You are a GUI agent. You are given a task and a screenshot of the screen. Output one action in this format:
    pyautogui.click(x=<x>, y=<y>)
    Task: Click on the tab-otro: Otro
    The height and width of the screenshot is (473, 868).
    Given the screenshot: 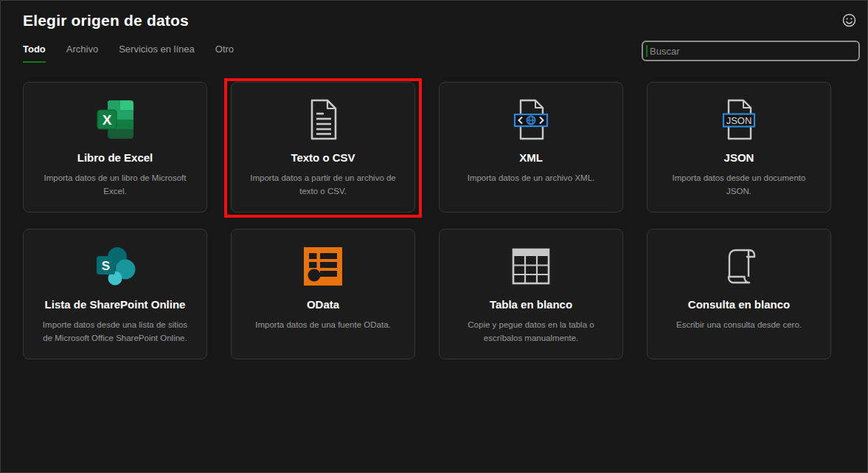 What is the action you would take?
    pyautogui.click(x=224, y=53)
    